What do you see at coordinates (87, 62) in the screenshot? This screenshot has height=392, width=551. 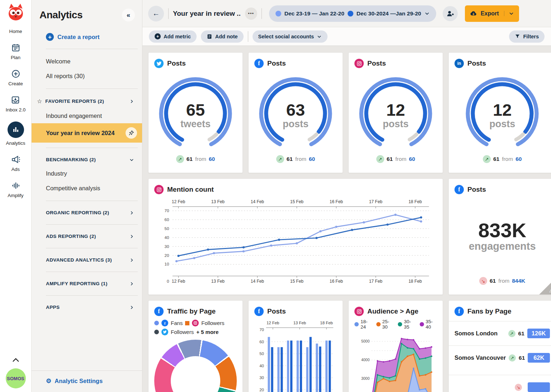 I see `sidebar-item-welcome: Welcome` at bounding box center [87, 62].